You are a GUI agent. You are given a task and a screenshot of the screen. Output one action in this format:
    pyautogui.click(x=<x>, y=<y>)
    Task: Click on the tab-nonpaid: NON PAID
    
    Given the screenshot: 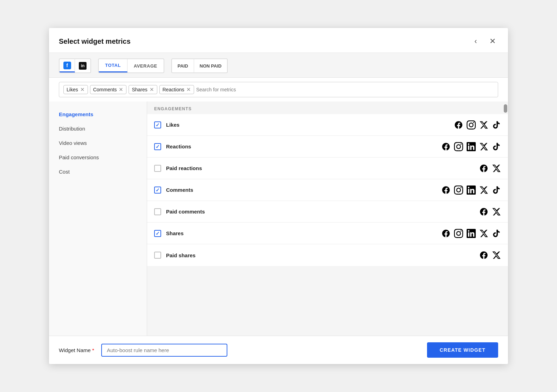 What is the action you would take?
    pyautogui.click(x=211, y=66)
    